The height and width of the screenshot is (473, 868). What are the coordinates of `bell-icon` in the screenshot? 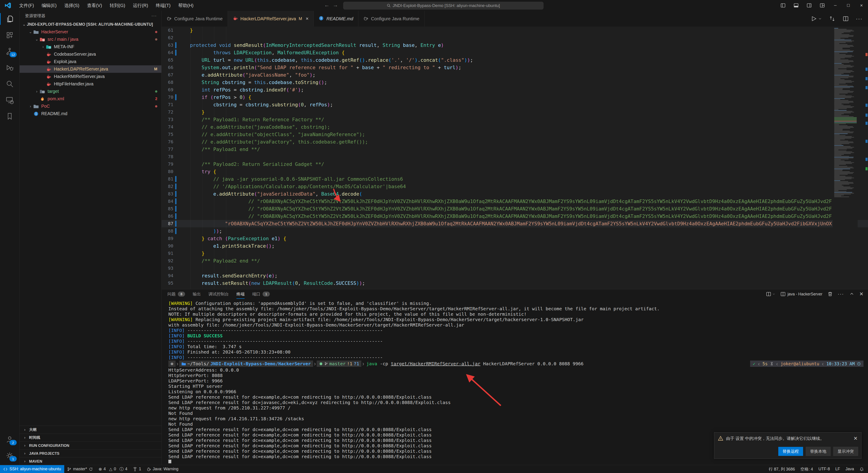 It's located at (862, 469).